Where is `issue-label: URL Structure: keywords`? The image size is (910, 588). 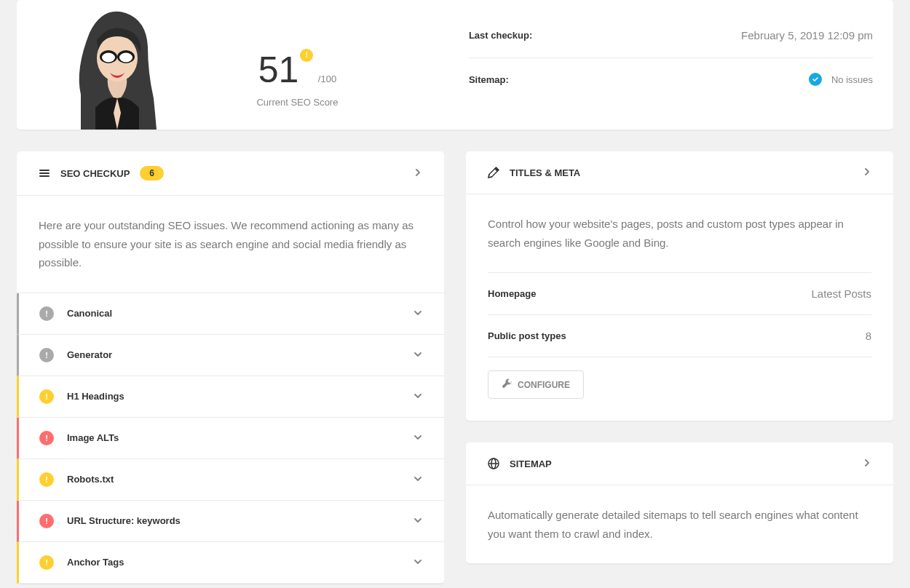 issue-label: URL Structure: keywords is located at coordinates (124, 521).